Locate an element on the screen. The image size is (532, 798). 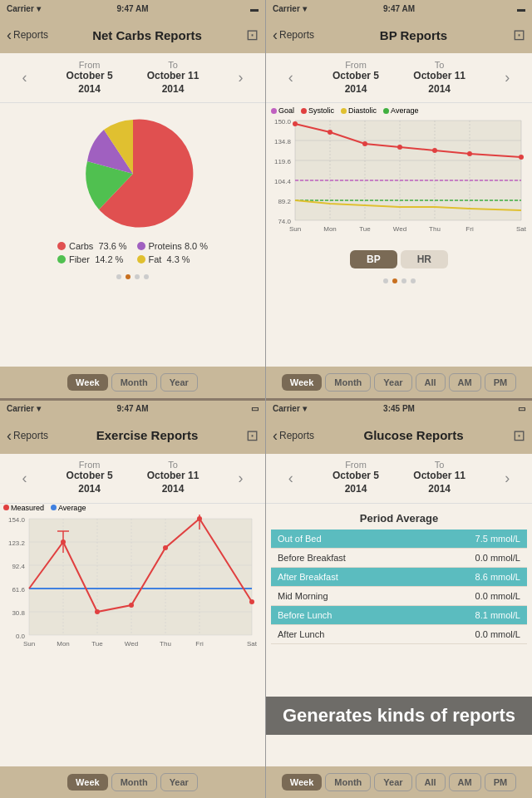
back-button-net-carbs: ‹ Reports is located at coordinates (27, 35).